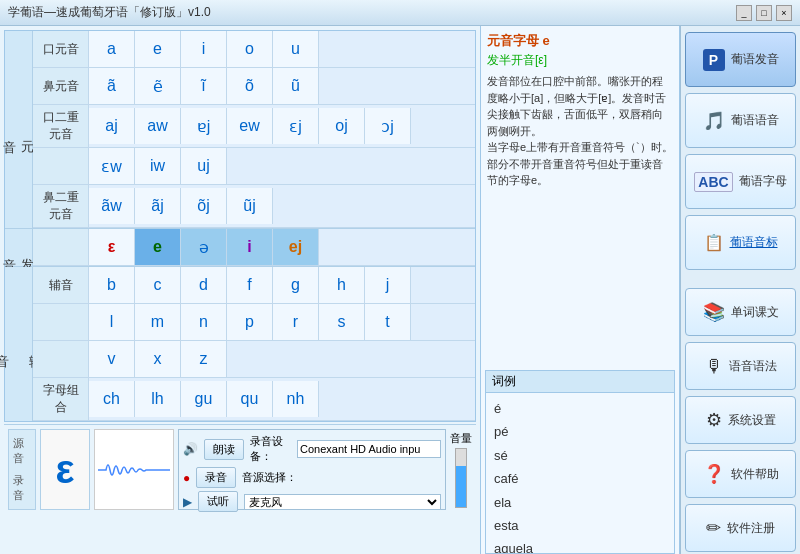 Image resolution: width=800 pixels, height=554 pixels. I want to click on cell-otilde: õ, so click(250, 86).